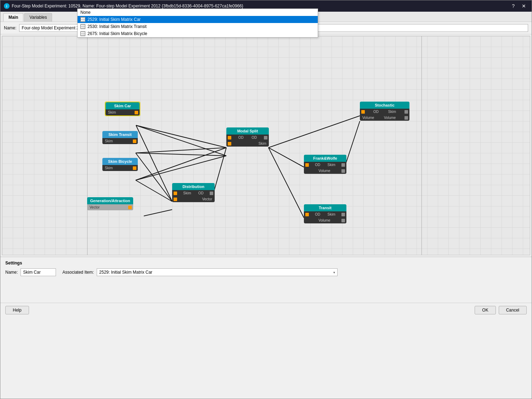 The height and width of the screenshot is (399, 532). What do you see at coordinates (266, 138) in the screenshot?
I see `modal-split-od-right-connector` at bounding box center [266, 138].